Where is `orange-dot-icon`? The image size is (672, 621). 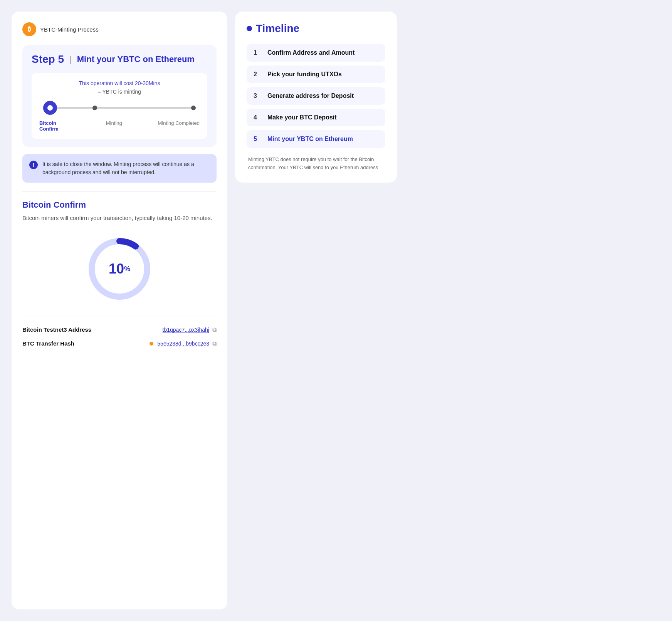
orange-dot-icon is located at coordinates (151, 344).